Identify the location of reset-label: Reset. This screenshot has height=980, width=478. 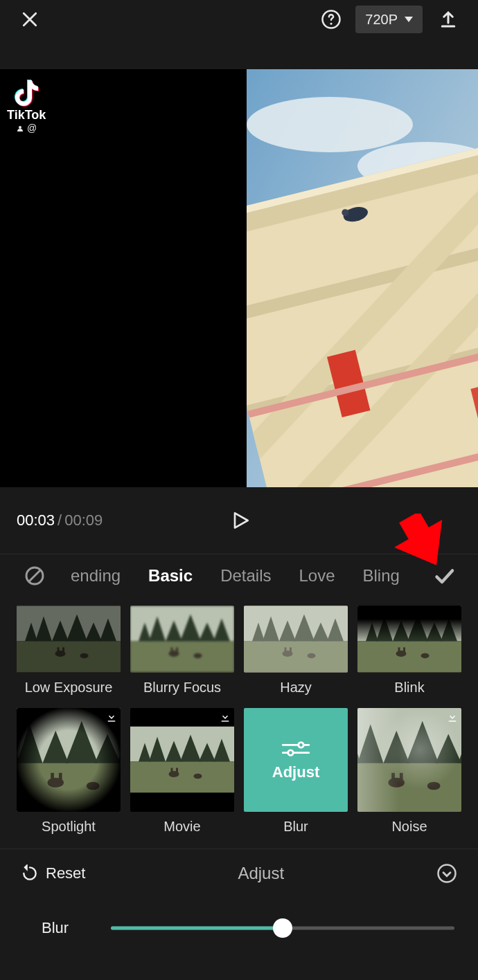
(65, 873).